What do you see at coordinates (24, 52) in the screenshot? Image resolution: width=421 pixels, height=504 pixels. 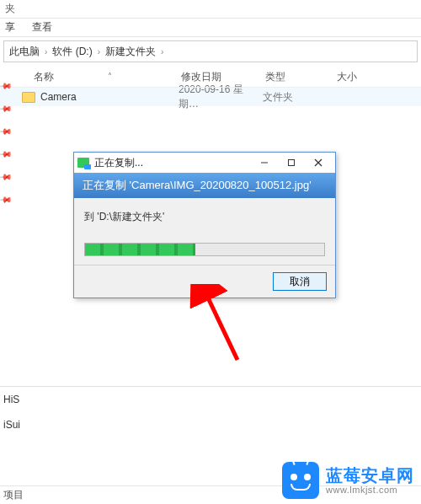 I see `breadcrumb-this-pc: 此电脑` at bounding box center [24, 52].